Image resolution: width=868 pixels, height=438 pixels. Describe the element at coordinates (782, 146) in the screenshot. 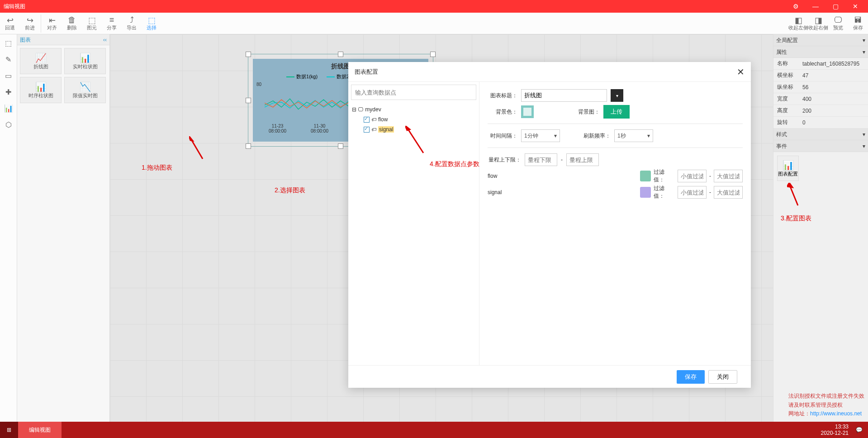

I see `event-header: 事件` at that location.